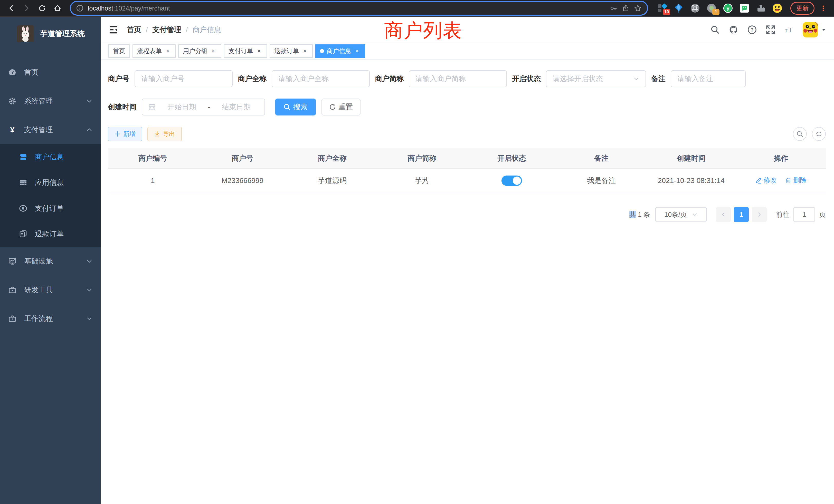  What do you see at coordinates (800, 134) in the screenshot?
I see `toggle-search-button` at bounding box center [800, 134].